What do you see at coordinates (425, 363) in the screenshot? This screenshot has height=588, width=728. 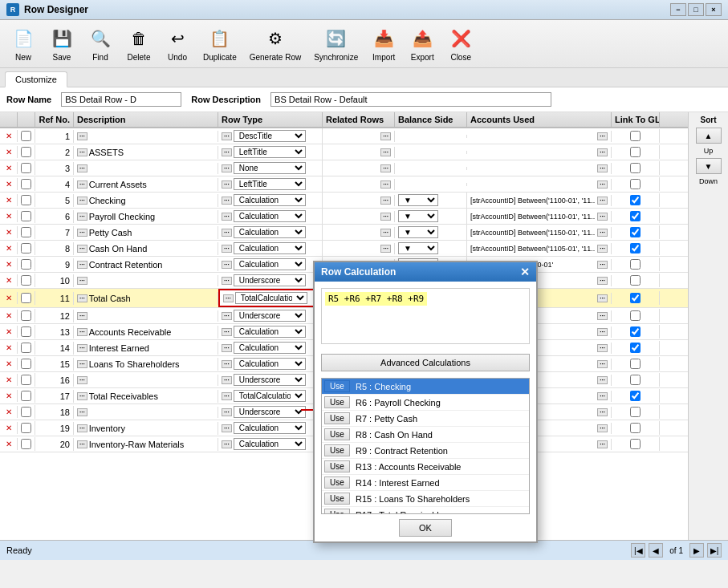 I see `advanced-calculations-button: Advanced Calculations` at bounding box center [425, 363].